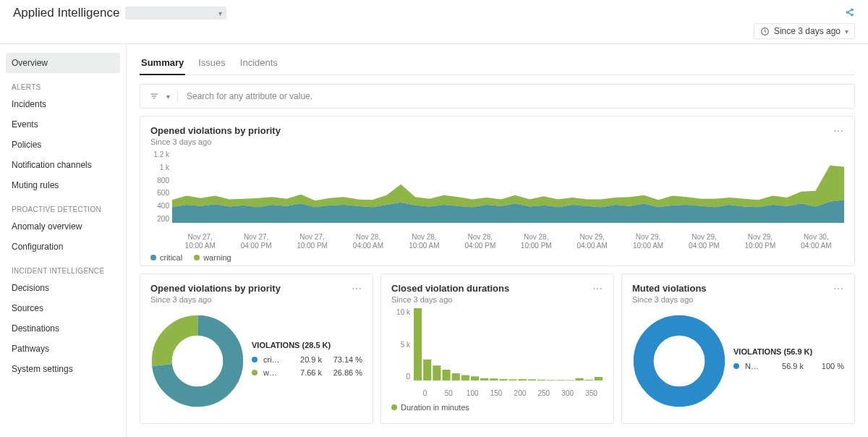  Describe the element at coordinates (162, 64) in the screenshot. I see `tab-summary: Summary` at that location.